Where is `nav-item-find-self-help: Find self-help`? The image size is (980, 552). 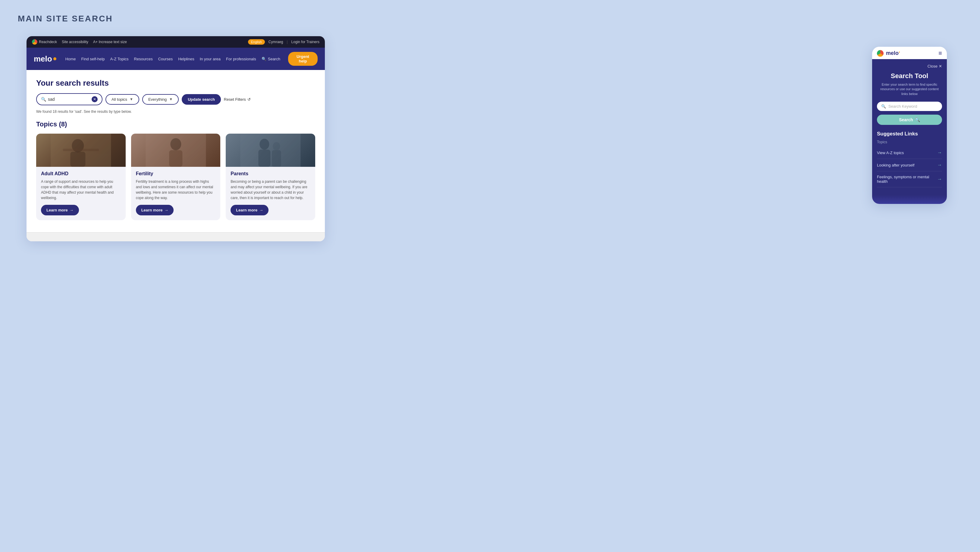
nav-item-find-self-help: Find self-help is located at coordinates (93, 59).